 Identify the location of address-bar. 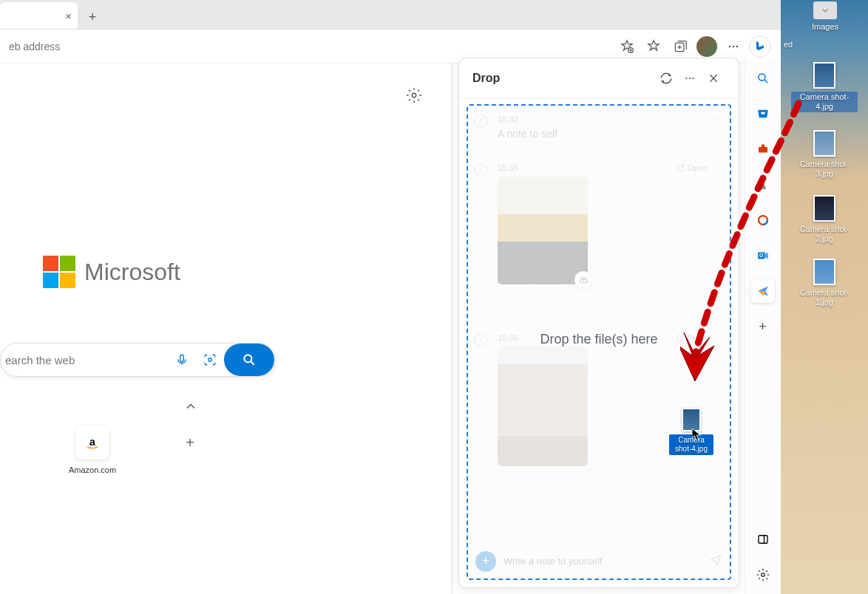
(107, 47).